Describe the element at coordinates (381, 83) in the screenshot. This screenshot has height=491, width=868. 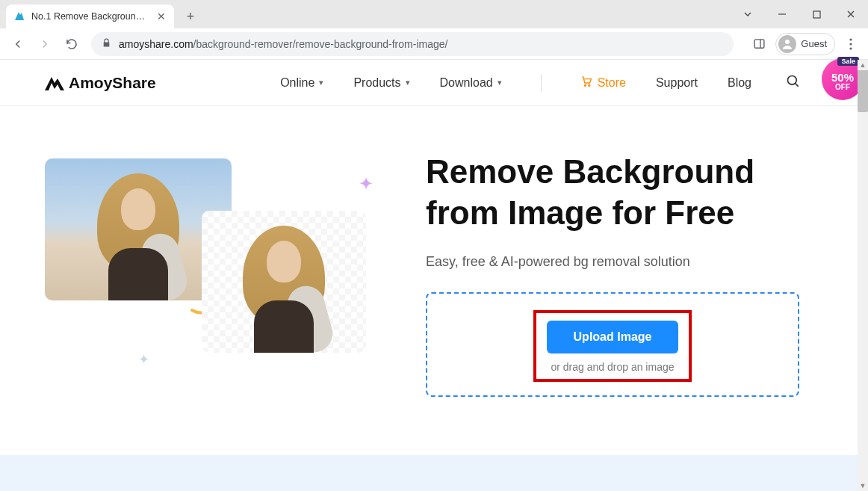
I see `nav-products: Products▾` at that location.